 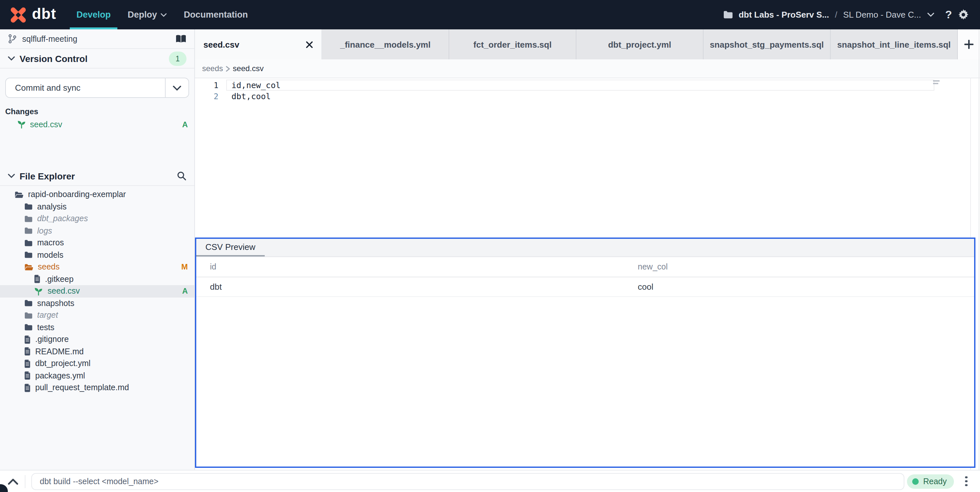 What do you see at coordinates (587, 85) in the screenshot?
I see `editor-line: 1id,new_col` at bounding box center [587, 85].